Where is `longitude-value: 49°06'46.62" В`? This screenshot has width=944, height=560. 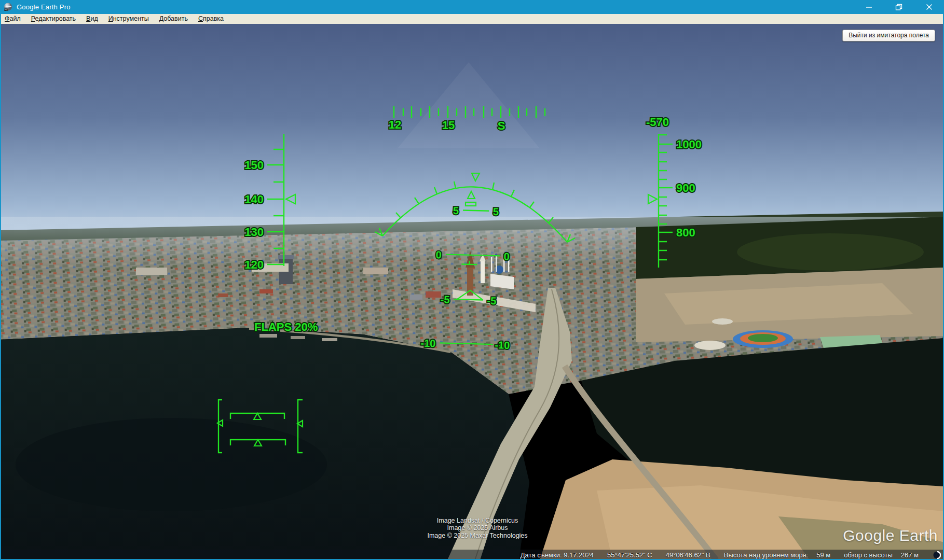
longitude-value: 49°06'46.62" В is located at coordinates (688, 555).